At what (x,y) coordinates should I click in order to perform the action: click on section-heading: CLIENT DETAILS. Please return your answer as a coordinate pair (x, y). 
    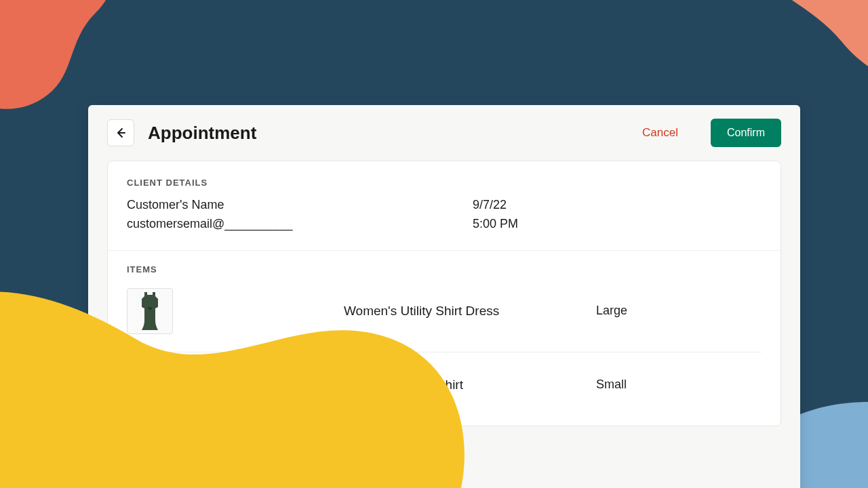
    Looking at the image, I should click on (444, 183).